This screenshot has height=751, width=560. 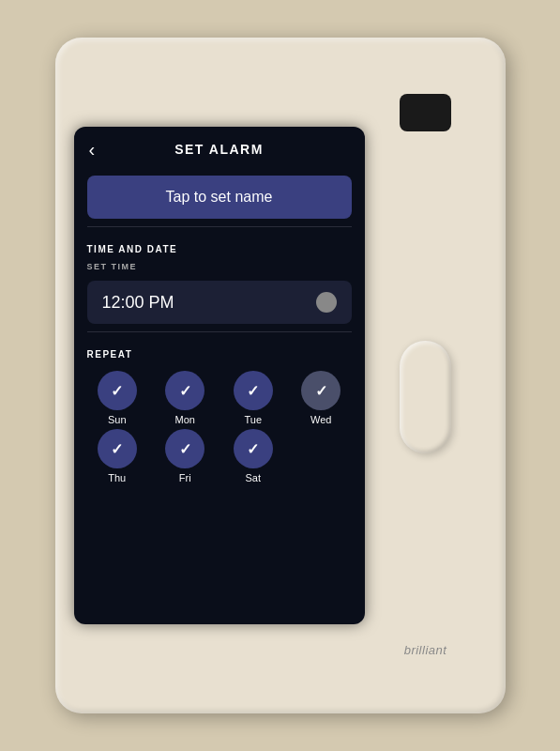 What do you see at coordinates (186, 449) in the screenshot?
I see `fri-check: ✓` at bounding box center [186, 449].